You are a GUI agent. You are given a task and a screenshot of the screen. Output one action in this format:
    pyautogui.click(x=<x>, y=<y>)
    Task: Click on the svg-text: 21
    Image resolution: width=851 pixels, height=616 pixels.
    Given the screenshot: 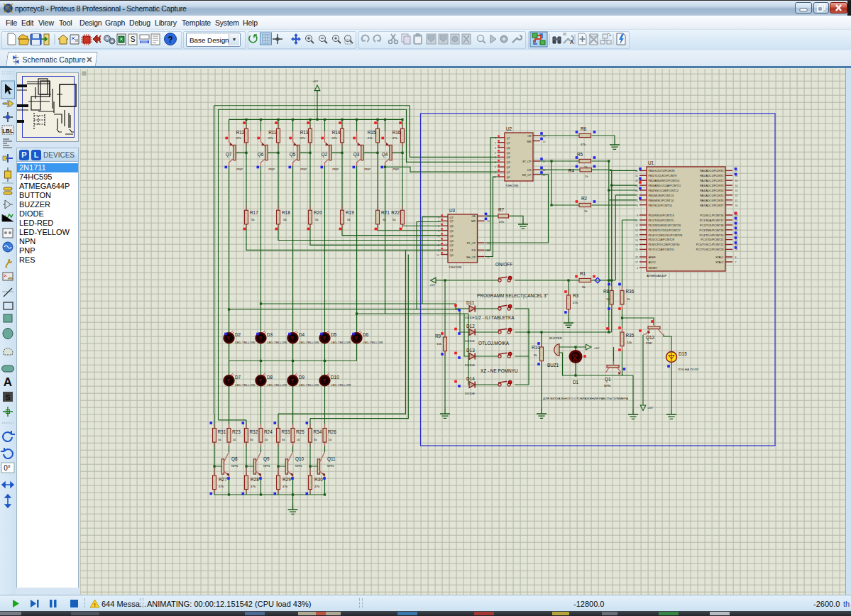 What is the action you would take?
    pyautogui.click(x=737, y=226)
    